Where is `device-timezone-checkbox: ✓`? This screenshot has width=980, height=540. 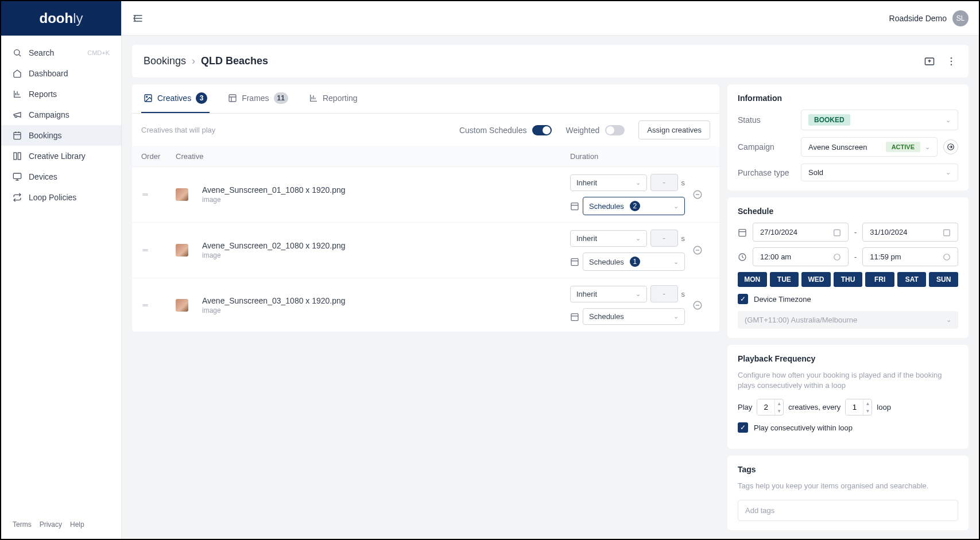 device-timezone-checkbox: ✓ is located at coordinates (743, 299).